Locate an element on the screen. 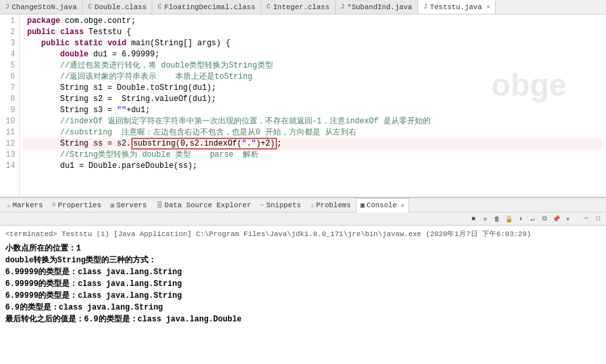 The width and height of the screenshot is (606, 364). bottom-tab-bar: ⚠ Markers ≡ Properties ▣ Servers 🗄 Data … is located at coordinates (303, 205).